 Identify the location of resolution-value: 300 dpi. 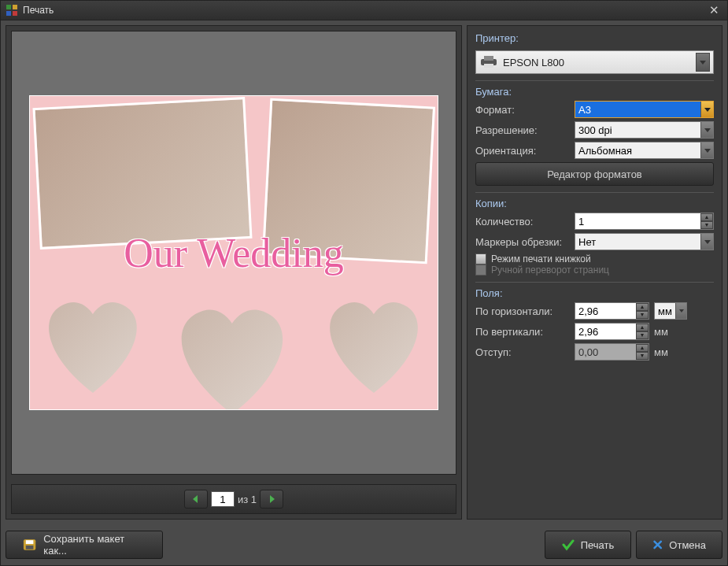
(639, 131).